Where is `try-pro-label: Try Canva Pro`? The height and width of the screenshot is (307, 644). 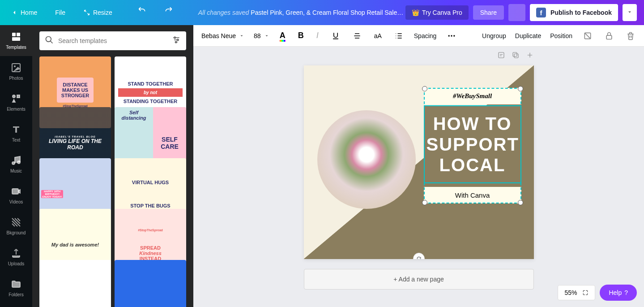 try-pro-label: Try Canva Pro is located at coordinates (442, 13).